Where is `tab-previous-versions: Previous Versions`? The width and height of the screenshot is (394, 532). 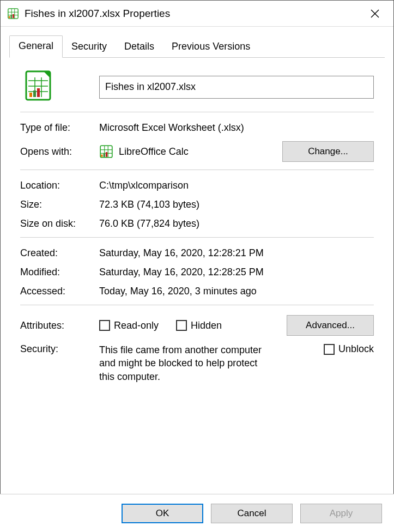
tab-previous-versions: Previous Versions is located at coordinates (211, 47).